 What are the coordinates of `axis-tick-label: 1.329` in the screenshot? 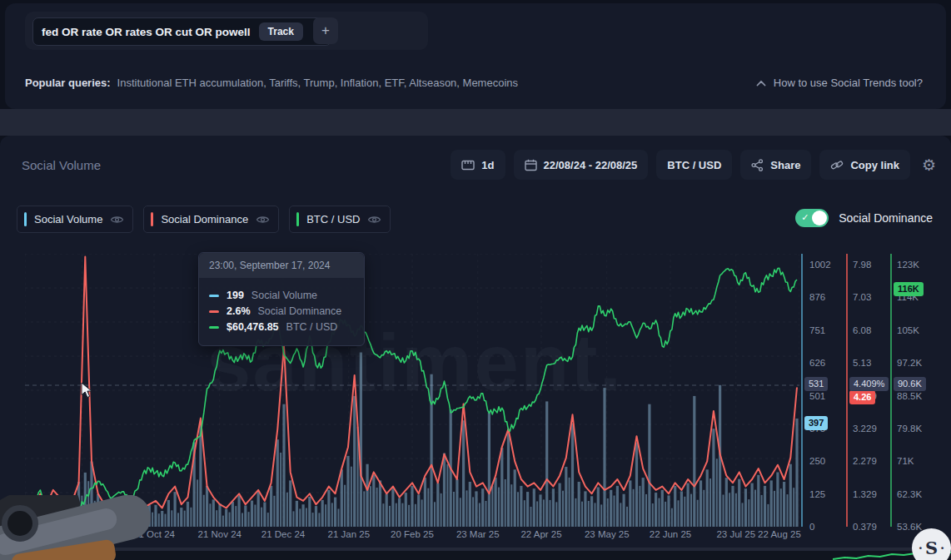 It's located at (864, 494).